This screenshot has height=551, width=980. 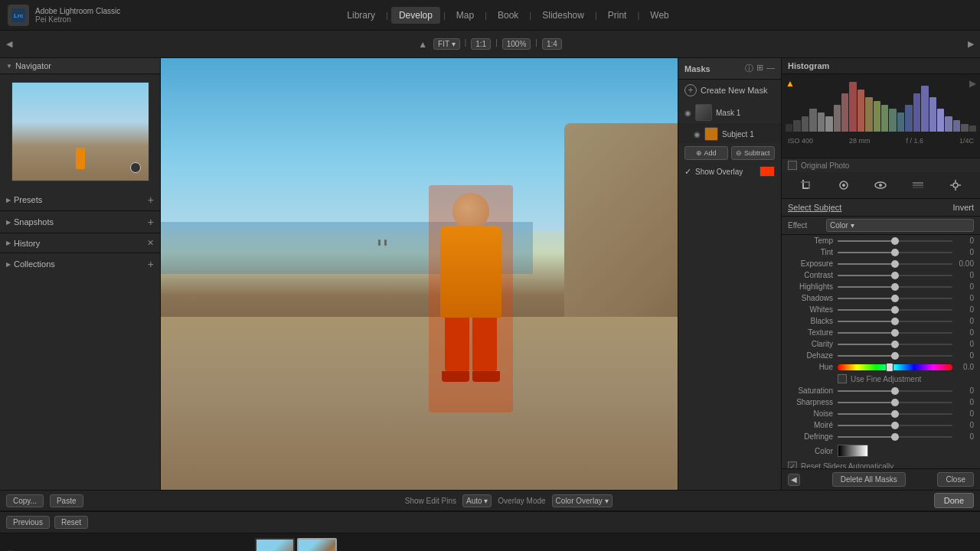 I want to click on gradient-tool, so click(x=918, y=185).